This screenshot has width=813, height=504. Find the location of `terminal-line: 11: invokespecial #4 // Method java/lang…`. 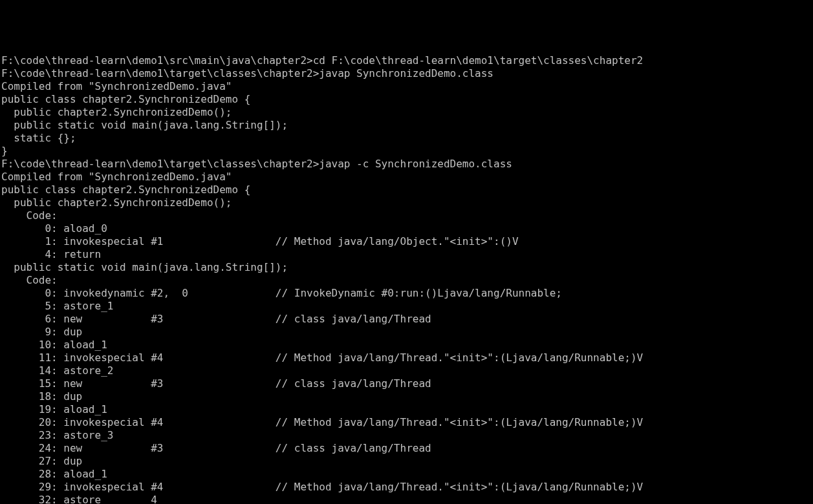

terminal-line: 11: invokespecial #4 // Method java/lang… is located at coordinates (406, 358).